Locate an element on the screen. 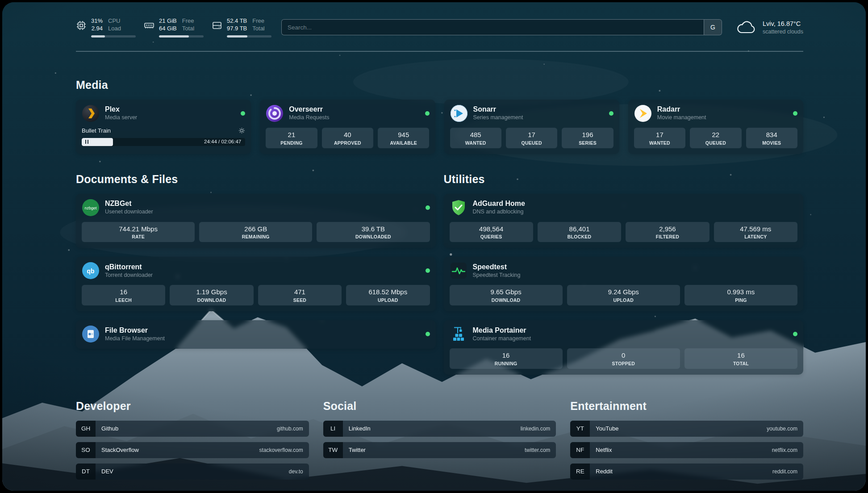  svg-text: qb is located at coordinates (90, 271).